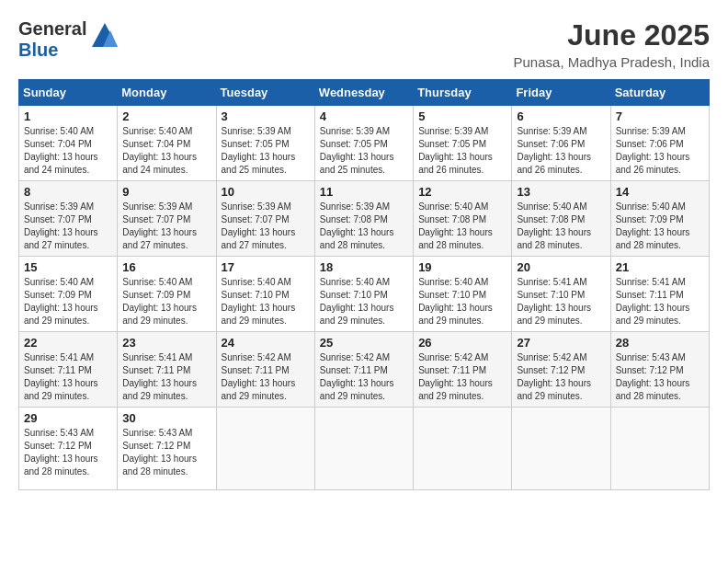 The width and height of the screenshot is (728, 563). I want to click on calendar-cell: 30Sunrise: 5:43 AM Sunset: 7:12 PM Dayli…, so click(167, 449).